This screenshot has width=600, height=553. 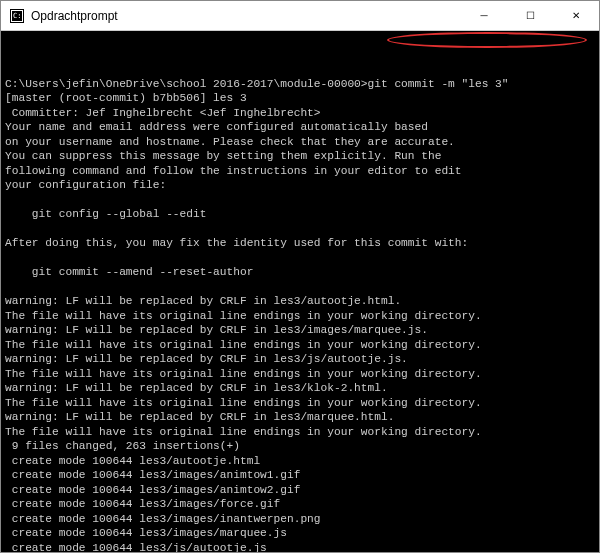 What do you see at coordinates (300, 272) in the screenshot?
I see `terminal-line: git commit --amend --reset-author` at bounding box center [300, 272].